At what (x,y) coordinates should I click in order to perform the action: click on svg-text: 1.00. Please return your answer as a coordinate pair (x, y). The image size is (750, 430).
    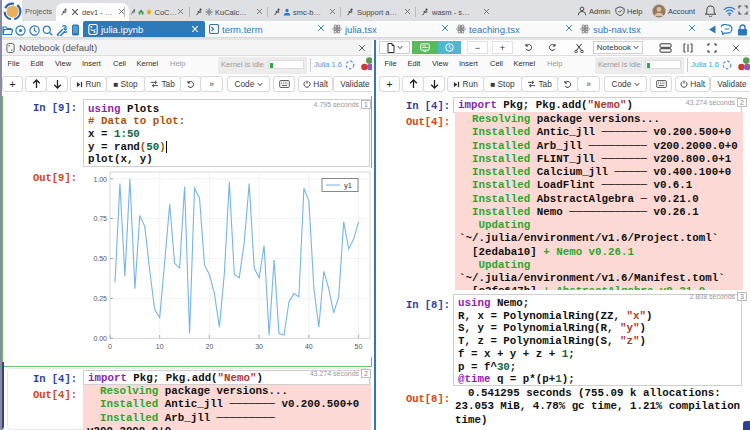
    Looking at the image, I should click on (100, 180).